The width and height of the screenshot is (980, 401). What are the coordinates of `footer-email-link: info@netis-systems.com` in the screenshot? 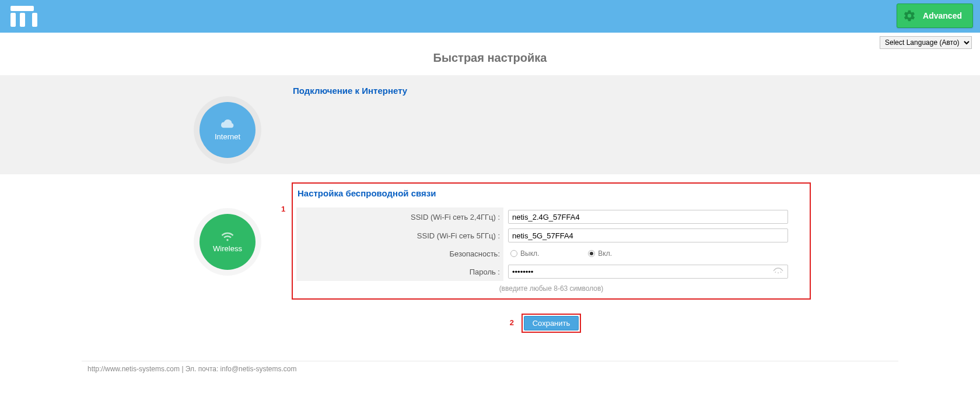 It's located at (259, 369).